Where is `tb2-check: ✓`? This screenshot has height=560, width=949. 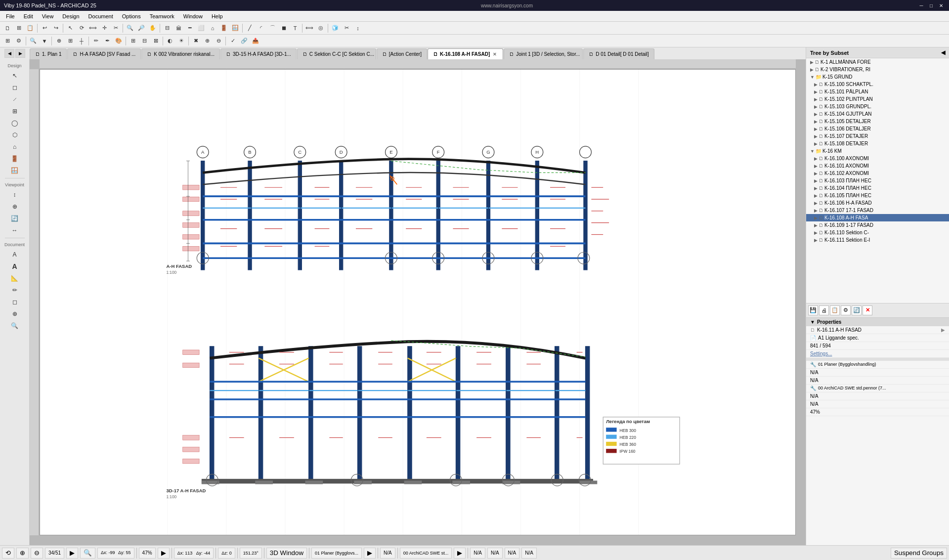
tb2-check: ✓ is located at coordinates (233, 41).